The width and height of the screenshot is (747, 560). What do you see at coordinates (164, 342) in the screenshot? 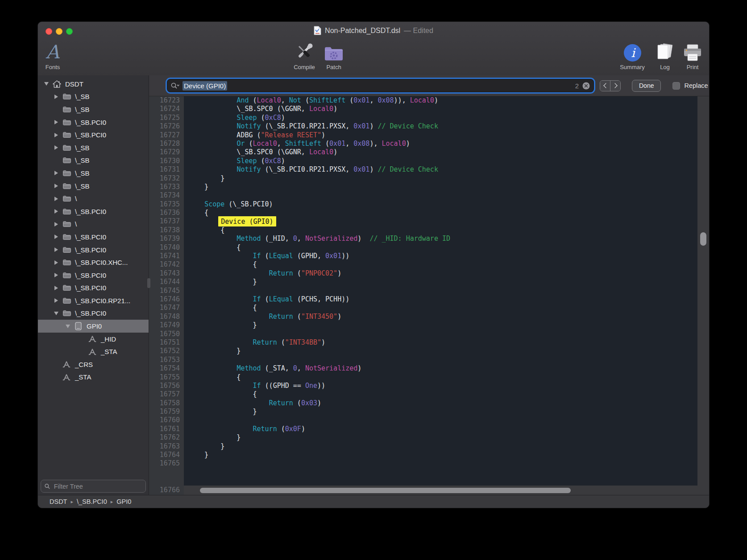
I see `line-number: 16751` at bounding box center [164, 342].